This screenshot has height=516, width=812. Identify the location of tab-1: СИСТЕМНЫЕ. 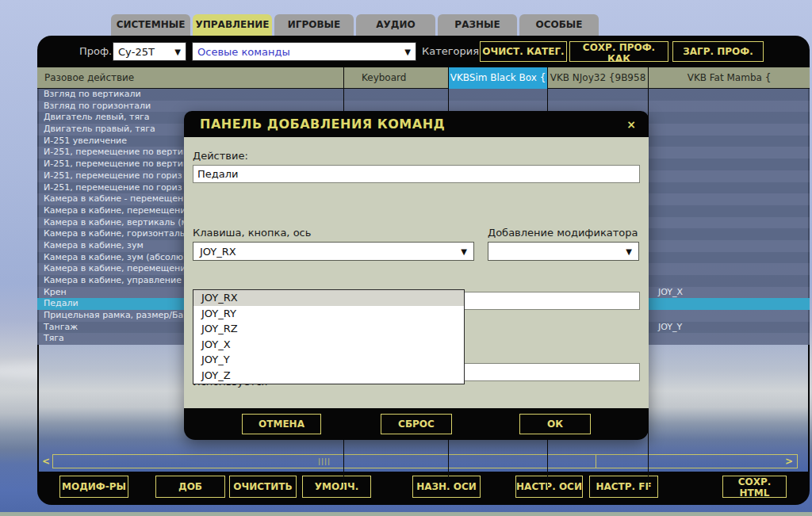
(151, 25).